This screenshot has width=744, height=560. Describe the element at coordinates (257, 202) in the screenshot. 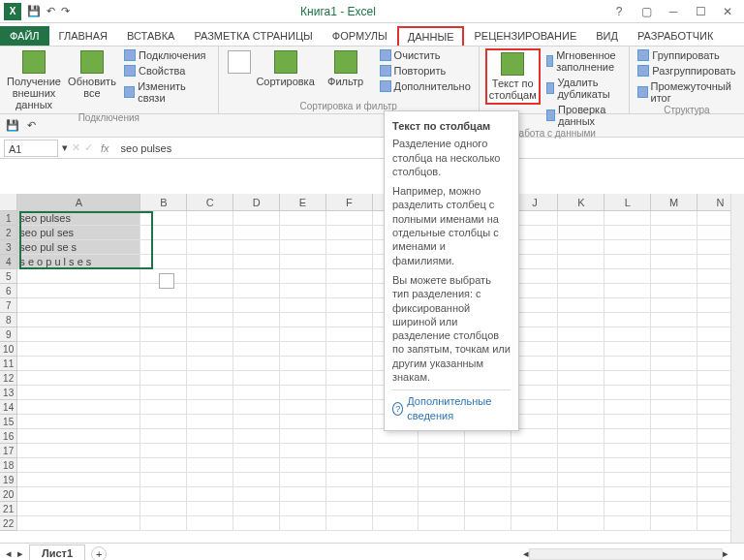

I see `col-header-D: D` at that location.